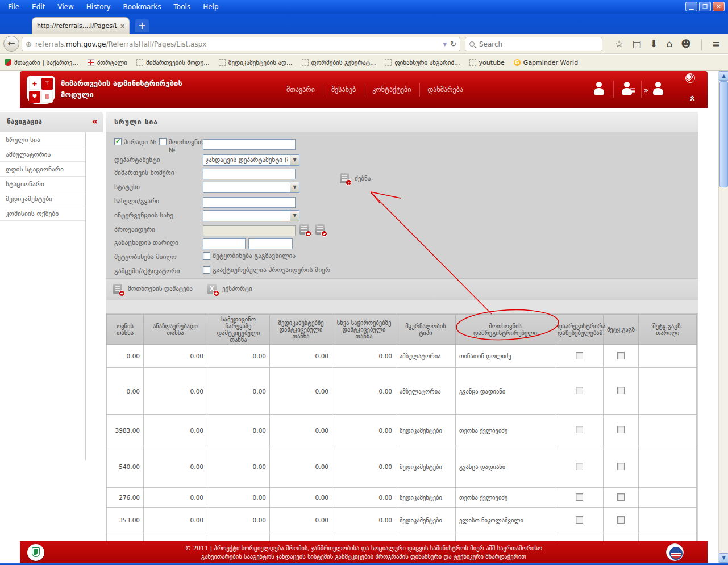 The width and height of the screenshot is (728, 565). Describe the element at coordinates (99, 7) in the screenshot. I see `menu-history: History` at that location.